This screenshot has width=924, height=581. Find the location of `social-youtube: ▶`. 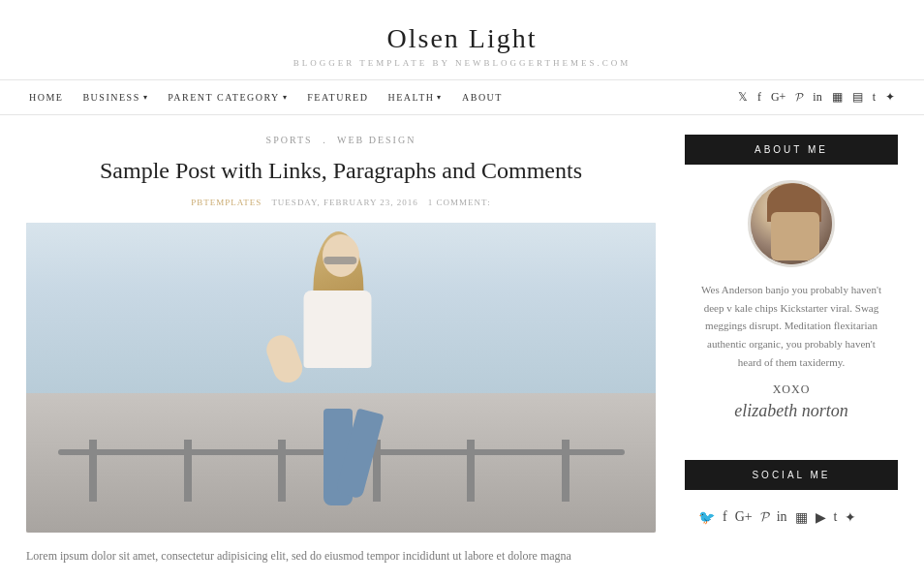

social-youtube: ▶ is located at coordinates (821, 517).